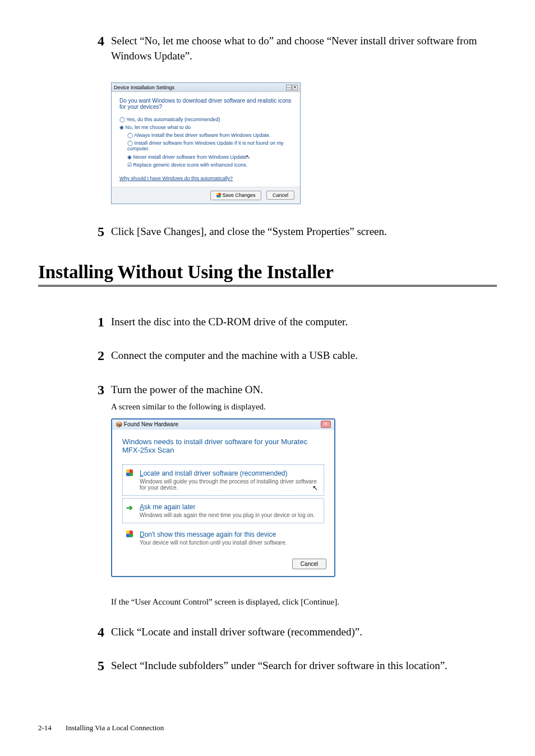 This screenshot has height=756, width=535. What do you see at coordinates (96, 356) in the screenshot?
I see `step-number: 2` at bounding box center [96, 356].